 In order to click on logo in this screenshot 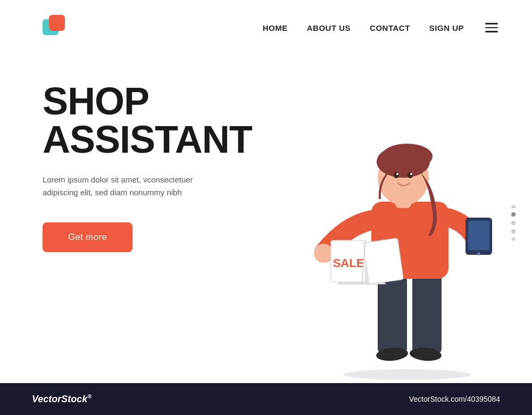, I will do `click(55, 28)`.